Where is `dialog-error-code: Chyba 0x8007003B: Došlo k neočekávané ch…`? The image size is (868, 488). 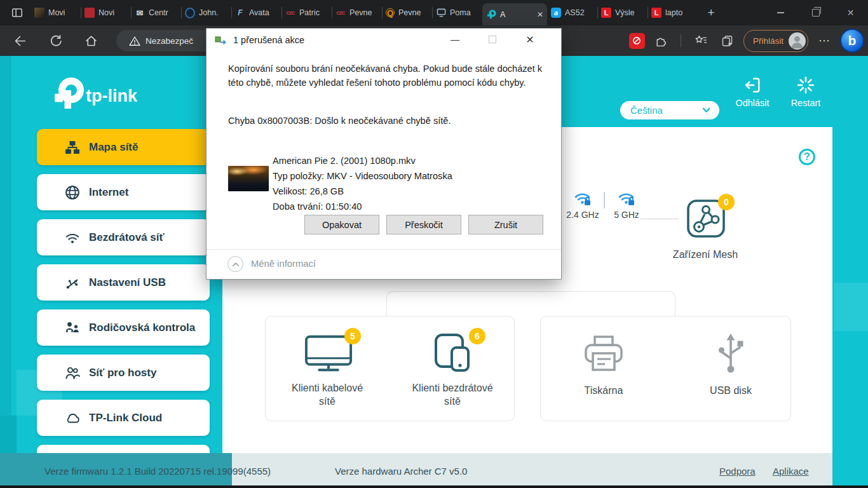
dialog-error-code: Chyba 0x8007003B: Došlo k neočekávané ch… is located at coordinates (390, 121).